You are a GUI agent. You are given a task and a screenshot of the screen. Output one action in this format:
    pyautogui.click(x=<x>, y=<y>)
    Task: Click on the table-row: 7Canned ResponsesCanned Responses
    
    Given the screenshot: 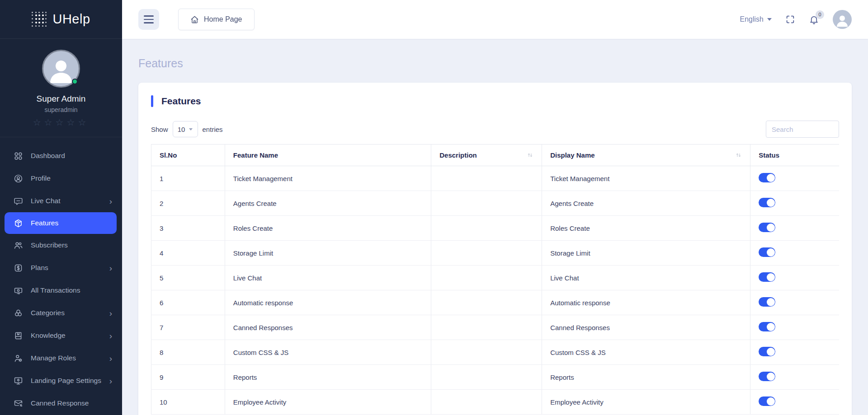 What is the action you would take?
    pyautogui.click(x=495, y=328)
    